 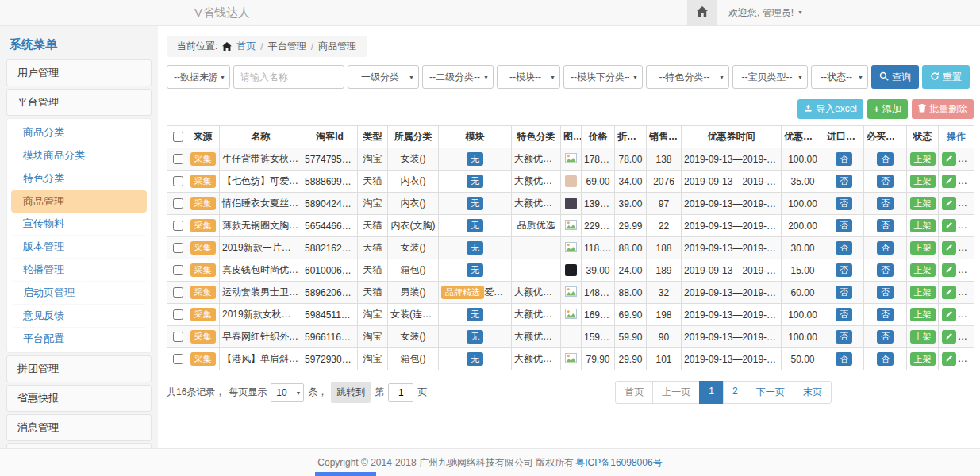 I want to click on sidebar-group: 省惠快报, so click(x=79, y=398).